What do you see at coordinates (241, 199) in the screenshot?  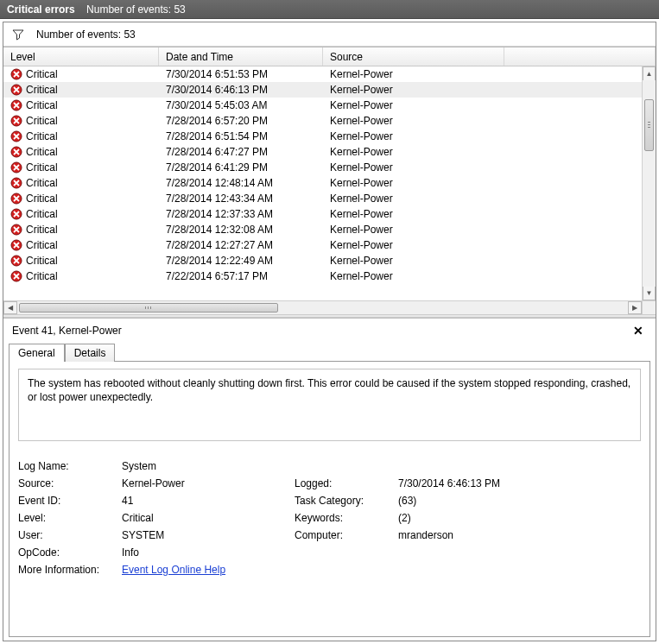 I see `cell-date: 7/28/2014 12:43:34 AM` at bounding box center [241, 199].